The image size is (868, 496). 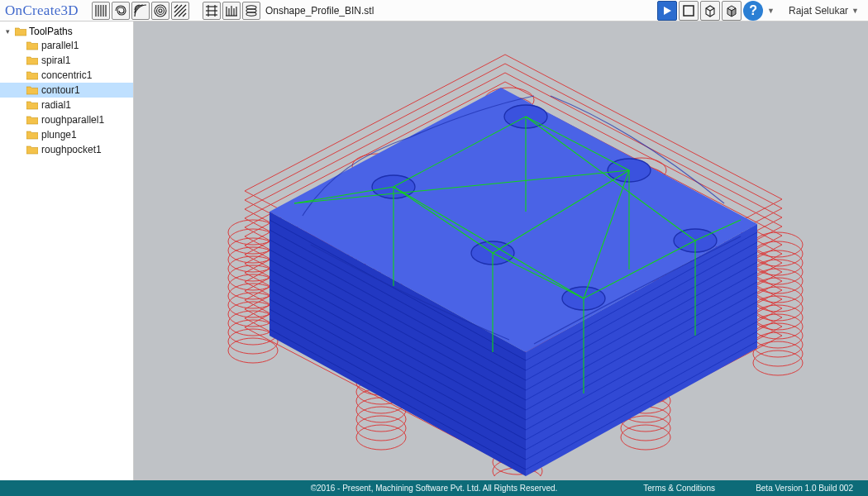 What do you see at coordinates (66, 90) in the screenshot?
I see `tree-item-contour1: contour1` at bounding box center [66, 90].